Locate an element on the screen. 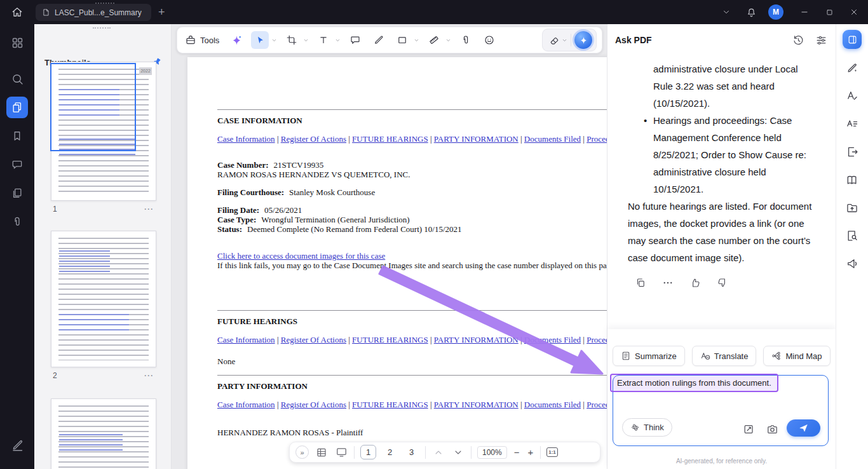 This screenshot has height=469, width=868. viewport-indicator is located at coordinates (93, 107).